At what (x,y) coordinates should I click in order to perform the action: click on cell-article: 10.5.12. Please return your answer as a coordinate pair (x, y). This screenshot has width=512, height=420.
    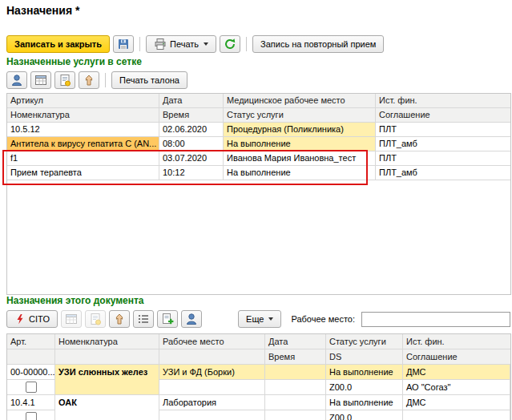
    Looking at the image, I should click on (83, 130).